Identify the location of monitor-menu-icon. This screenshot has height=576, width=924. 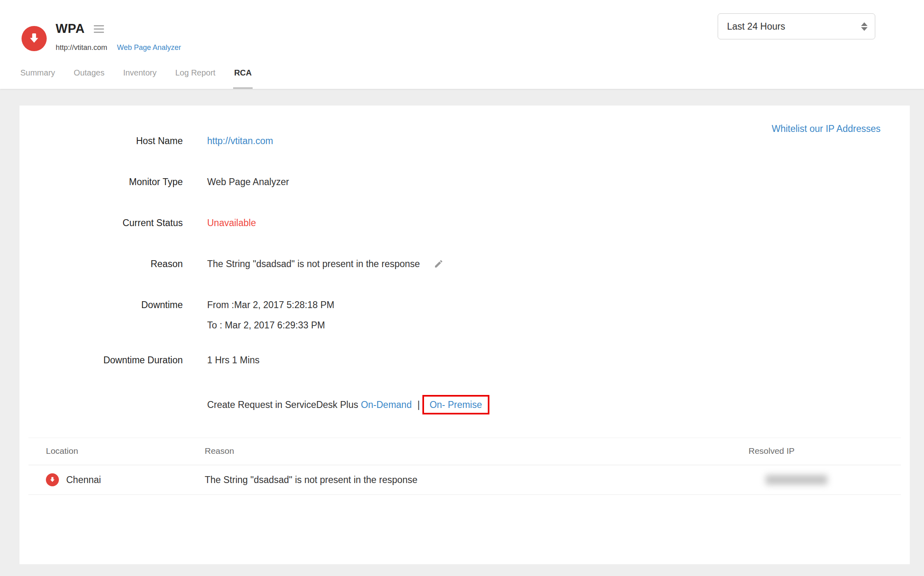
(99, 29).